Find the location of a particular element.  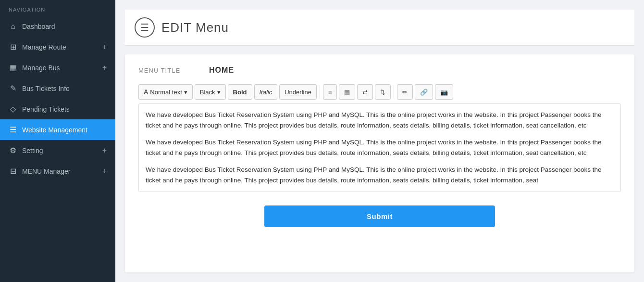

sidebar-item-manage-route: ⊞ Manage Route + is located at coordinates (58, 47).